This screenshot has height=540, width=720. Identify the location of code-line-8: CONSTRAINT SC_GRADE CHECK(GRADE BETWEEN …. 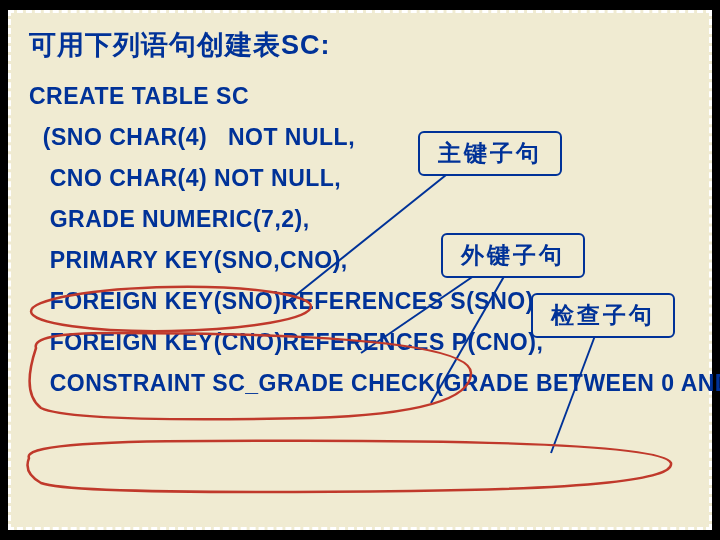
(360, 384).